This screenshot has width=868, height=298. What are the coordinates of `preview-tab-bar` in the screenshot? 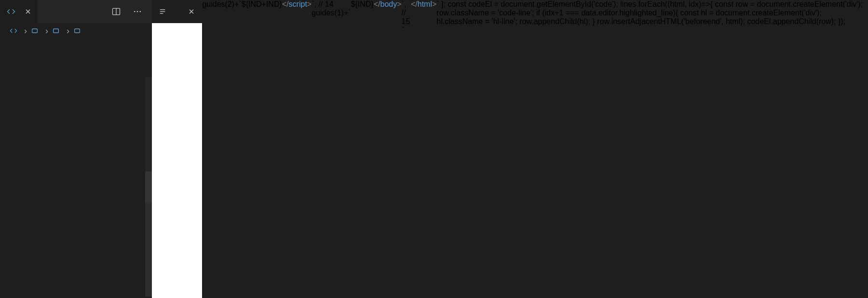 It's located at (177, 12).